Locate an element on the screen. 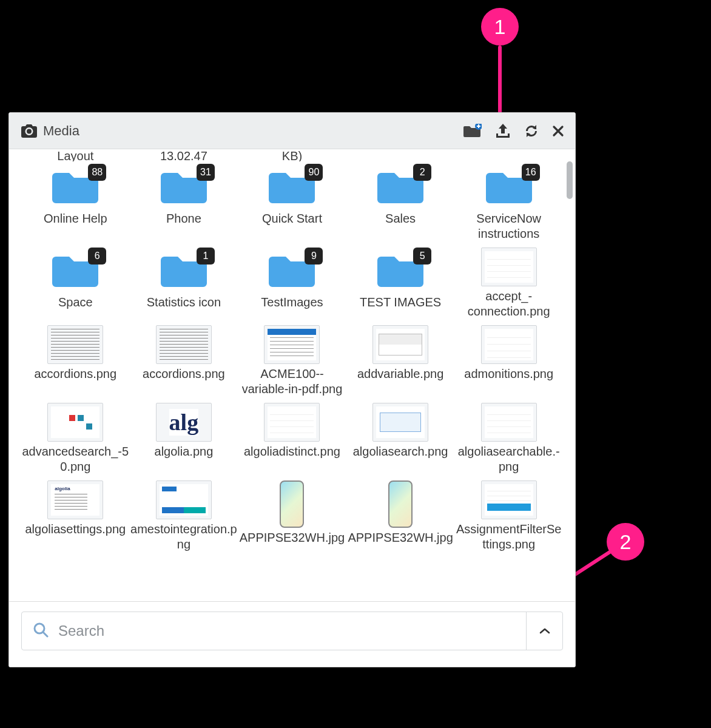 This screenshot has width=711, height=728. partial-label: 13.02.47 is located at coordinates (184, 155).